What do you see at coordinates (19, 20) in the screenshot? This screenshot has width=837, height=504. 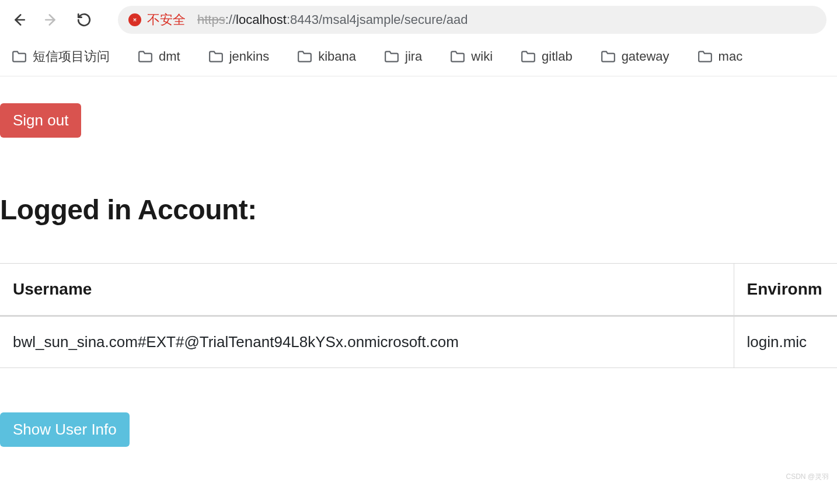 I see `back-button` at bounding box center [19, 20].